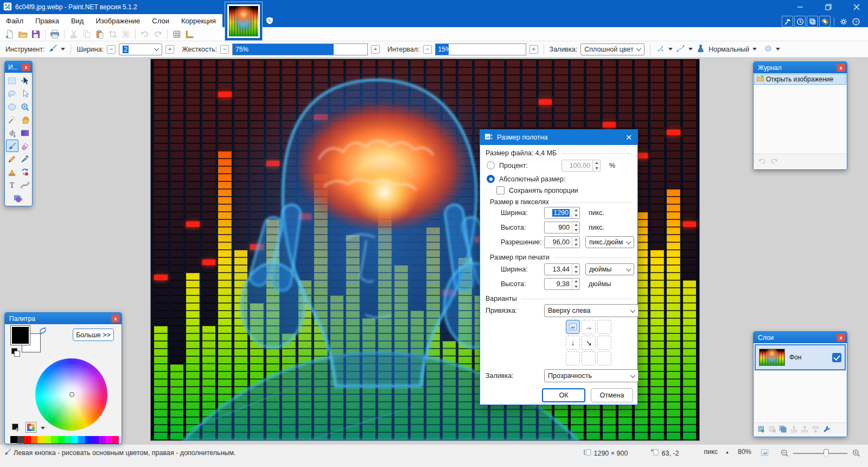  Describe the element at coordinates (141, 49) in the screenshot. I see `width-combobox: 2` at that location.